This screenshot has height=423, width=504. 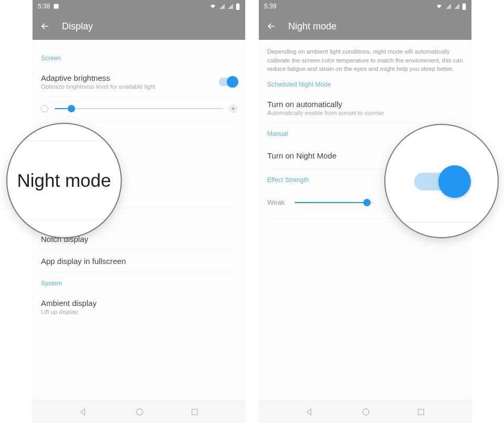 I want to click on status-bar: 5:38, so click(x=139, y=6).